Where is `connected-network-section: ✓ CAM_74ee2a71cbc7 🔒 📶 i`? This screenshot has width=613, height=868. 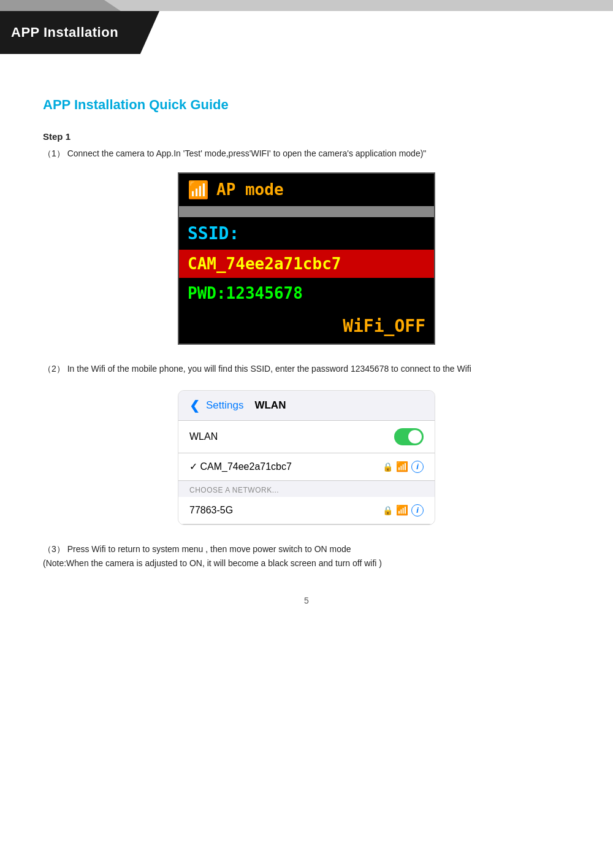
connected-network-section: ✓ CAM_74ee2a71cbc7 🔒 📶 i is located at coordinates (306, 467).